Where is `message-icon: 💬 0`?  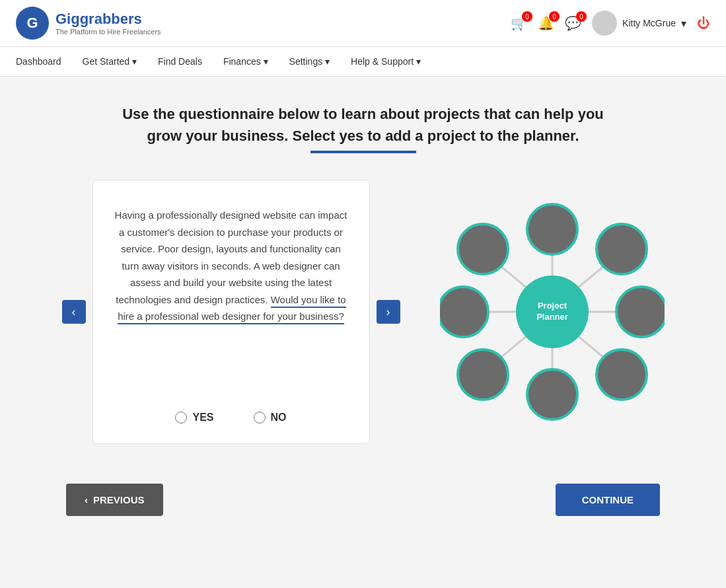 message-icon: 💬 0 is located at coordinates (573, 23).